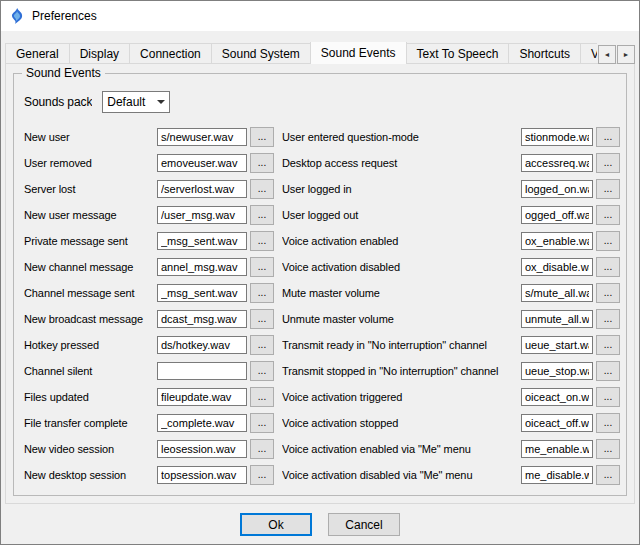 This screenshot has height=545, width=640. I want to click on tab-strip: GeneralDisplayConnectionSound SystemSoun…, so click(301, 53).